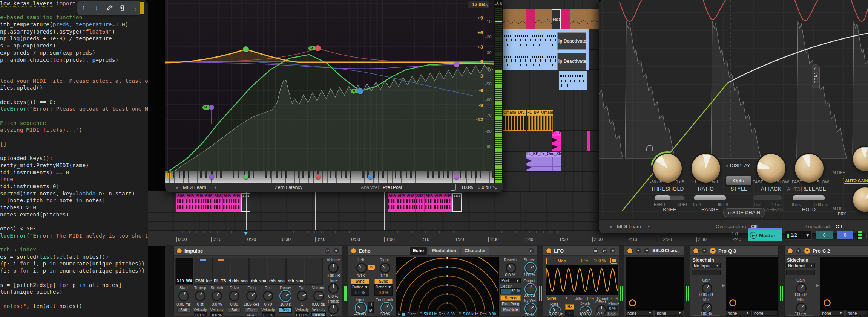  Describe the element at coordinates (74, 32) in the screenshot. I see `code-line: np.asarray(preds).astype("float64")` at that location.